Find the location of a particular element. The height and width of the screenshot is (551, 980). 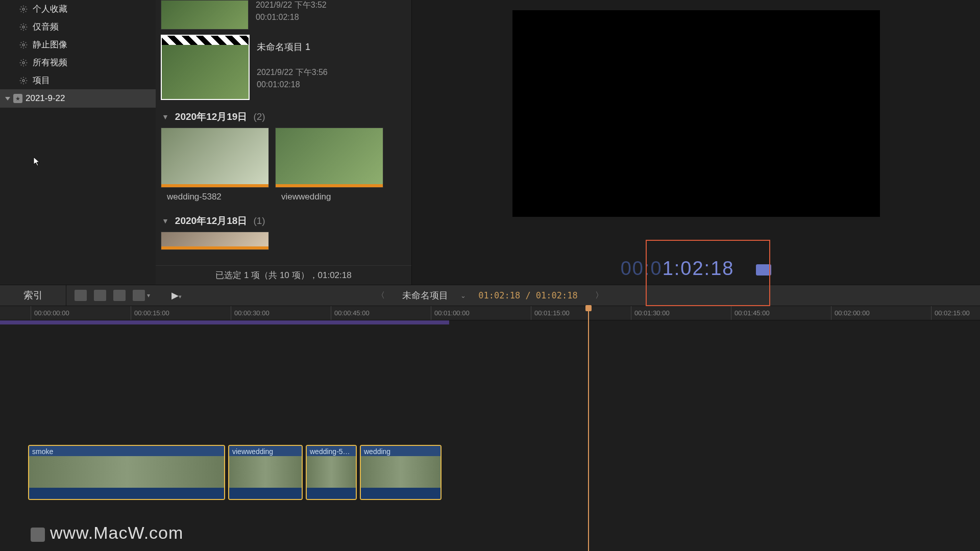

date-label: 2020年12月19日 is located at coordinates (211, 117).